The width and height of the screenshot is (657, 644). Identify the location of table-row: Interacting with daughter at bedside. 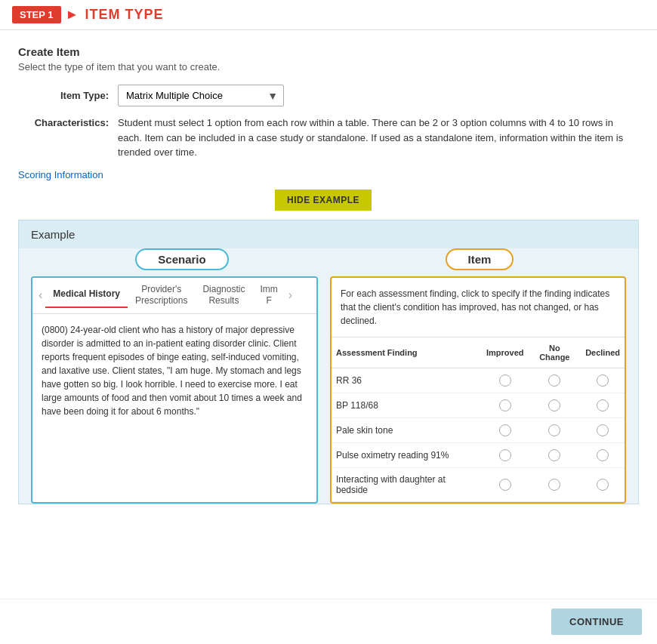
(478, 485).